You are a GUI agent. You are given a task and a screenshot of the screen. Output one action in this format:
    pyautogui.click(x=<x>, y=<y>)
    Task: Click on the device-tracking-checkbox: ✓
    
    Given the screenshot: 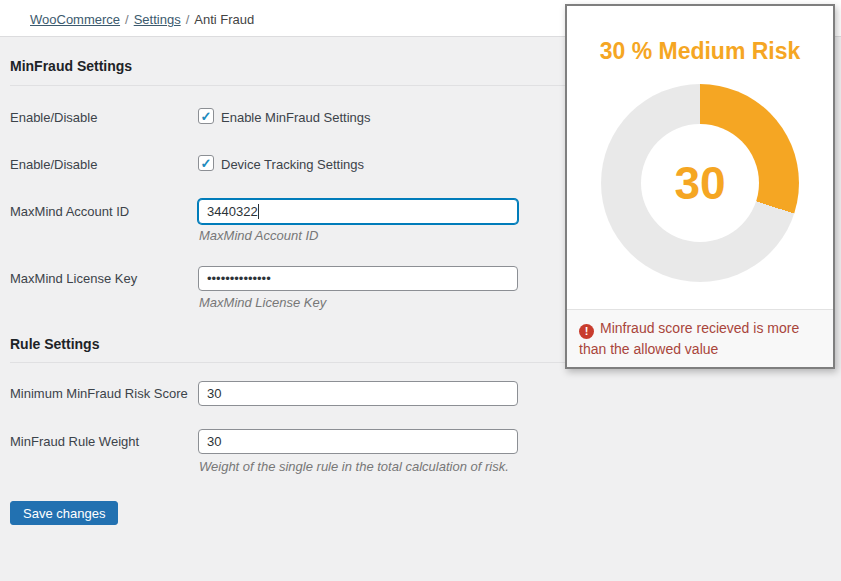 What is the action you would take?
    pyautogui.click(x=206, y=163)
    